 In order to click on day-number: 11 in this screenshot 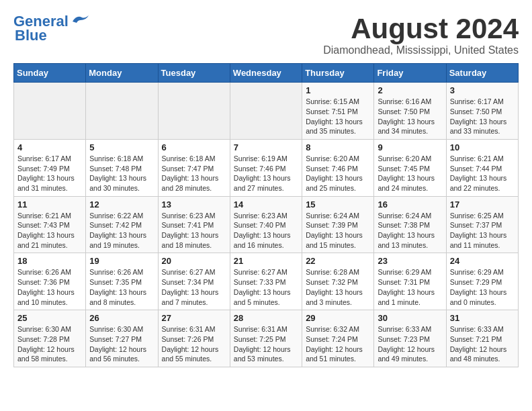, I will do `click(50, 204)`.